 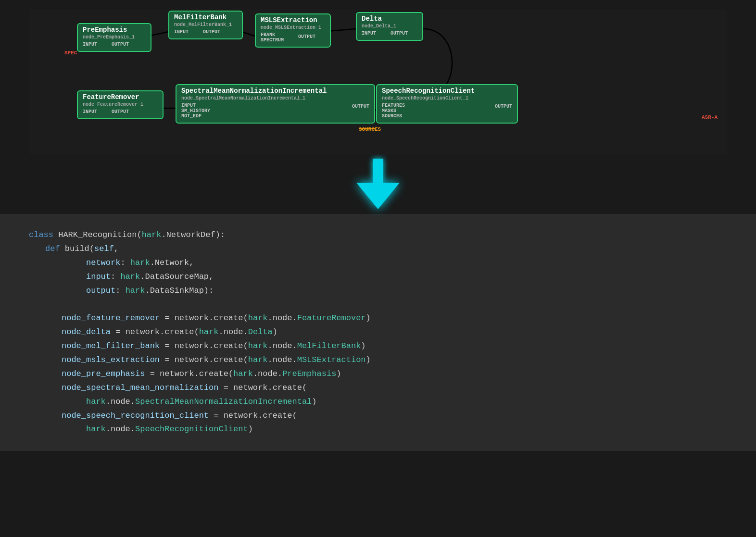 What do you see at coordinates (378, 361) in the screenshot?
I see `code-line-10: node_msls_extraction = network.create(ha…` at bounding box center [378, 361].